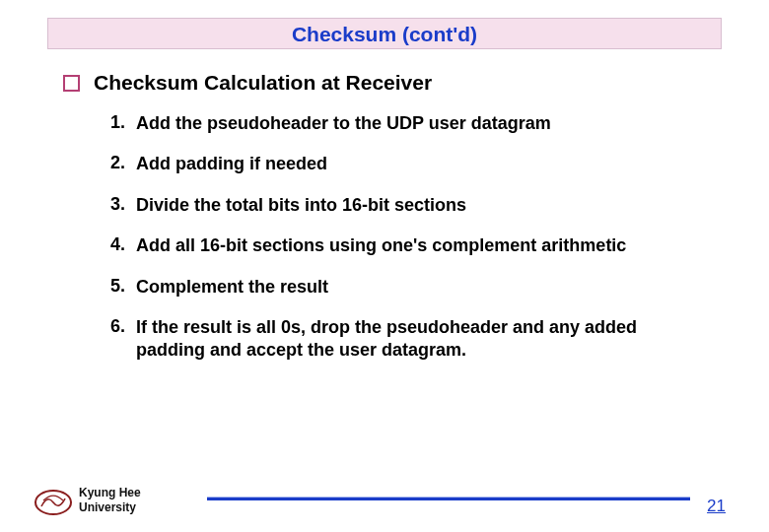 This screenshot has height=532, width=769. Describe the element at coordinates (399, 246) in the screenshot. I see `list-item-text: Add all 16-bit sections using one's comp…` at that location.